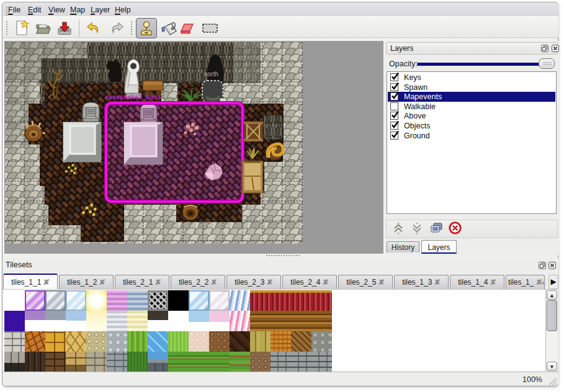  What do you see at coordinates (211, 74) in the screenshot?
I see `svg-text: north` at bounding box center [211, 74].